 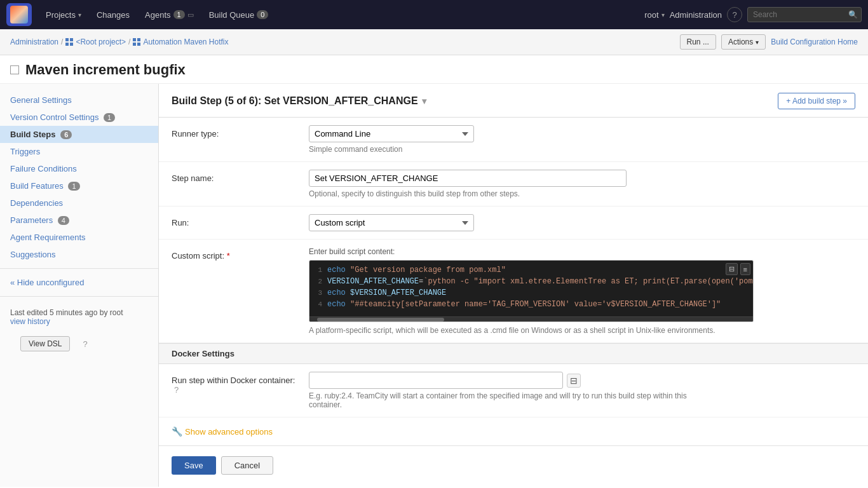 I want to click on add-build-step-button: + Add build step », so click(x=817, y=101).